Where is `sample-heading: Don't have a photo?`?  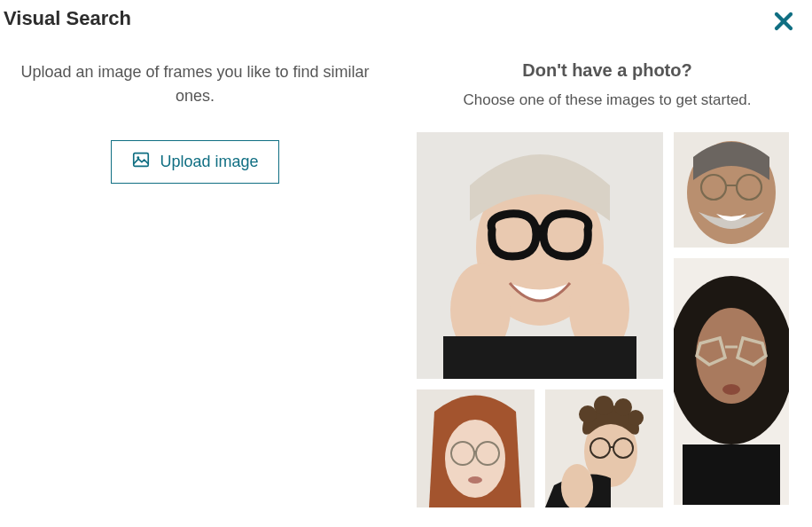 sample-heading: Don't have a photo? is located at coordinates (607, 71).